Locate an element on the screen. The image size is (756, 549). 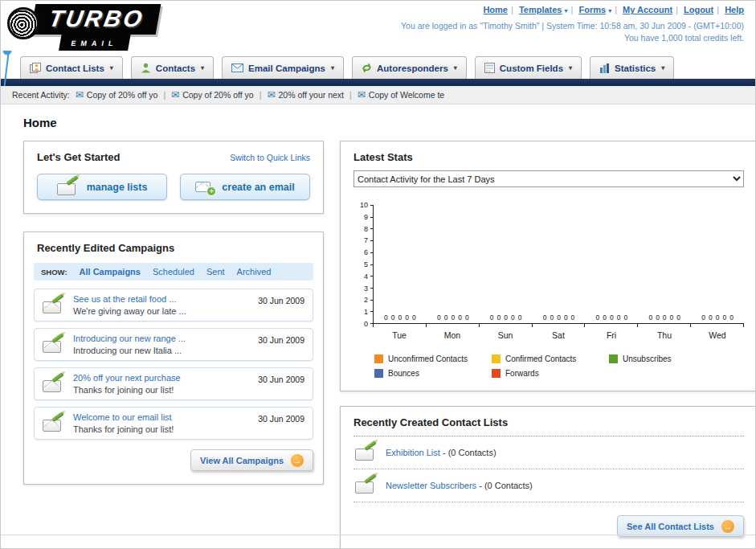
recent-activity-item: ✉Copy of Welcome te is located at coordinates (401, 95).